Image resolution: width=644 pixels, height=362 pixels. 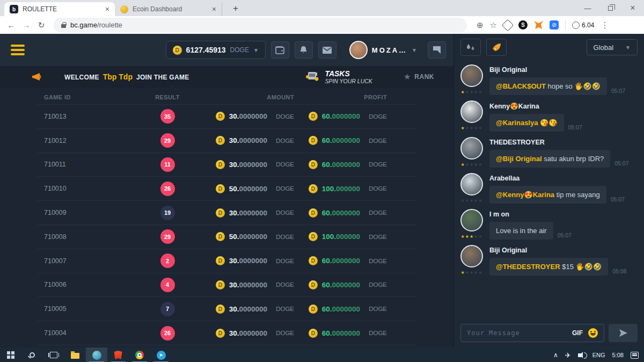 What do you see at coordinates (280, 50) in the screenshot?
I see `wallet-button` at bounding box center [280, 50].